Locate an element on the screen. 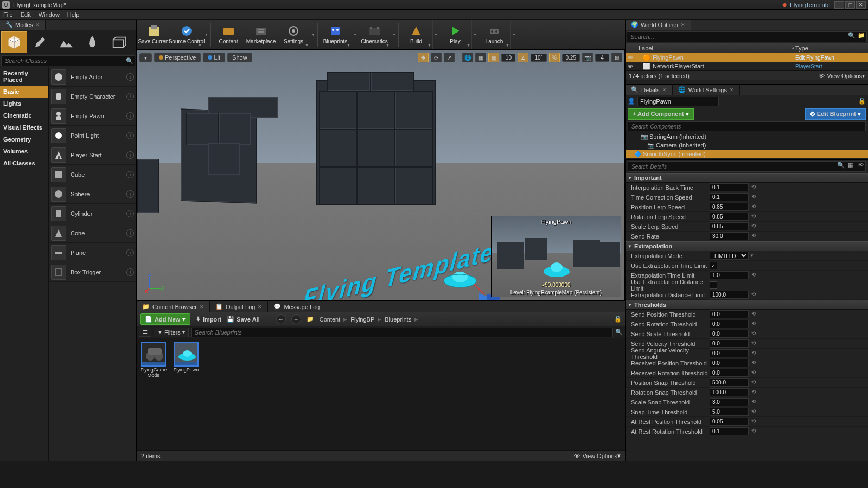 The width and height of the screenshot is (868, 488). section-thresholds: ▼Thresholds is located at coordinates (746, 305).